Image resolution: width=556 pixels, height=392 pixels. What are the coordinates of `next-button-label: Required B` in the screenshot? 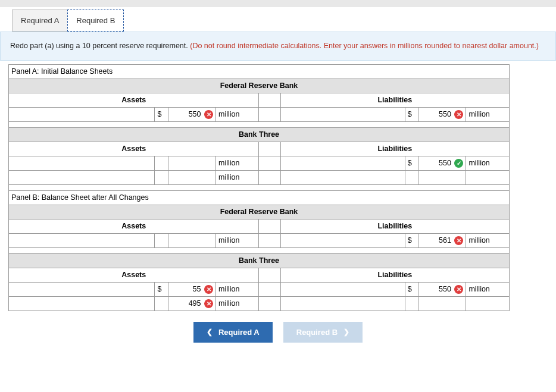 It's located at (317, 332).